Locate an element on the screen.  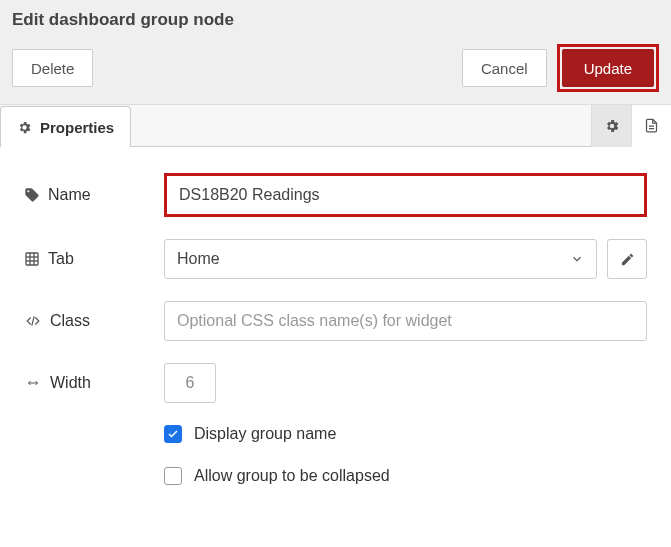
update-highlight: Update is located at coordinates (608, 68).